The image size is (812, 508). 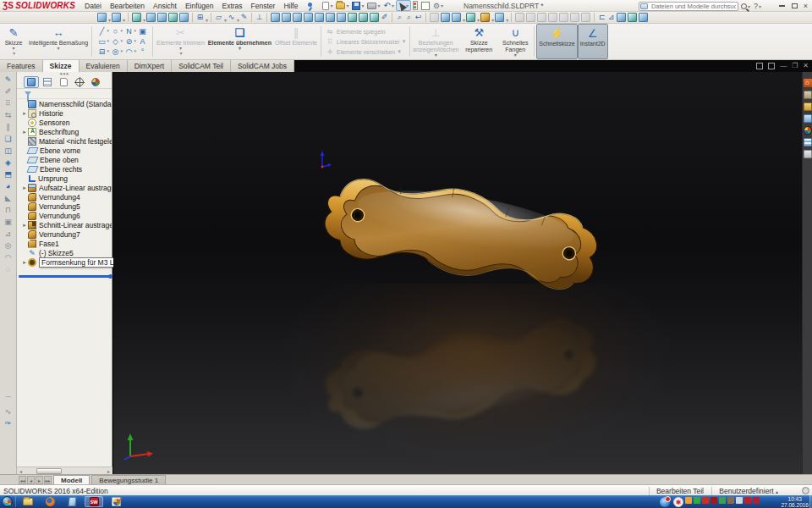 What do you see at coordinates (165, 6) in the screenshot?
I see `menu-ansicht: Ansicht` at bounding box center [165, 6].